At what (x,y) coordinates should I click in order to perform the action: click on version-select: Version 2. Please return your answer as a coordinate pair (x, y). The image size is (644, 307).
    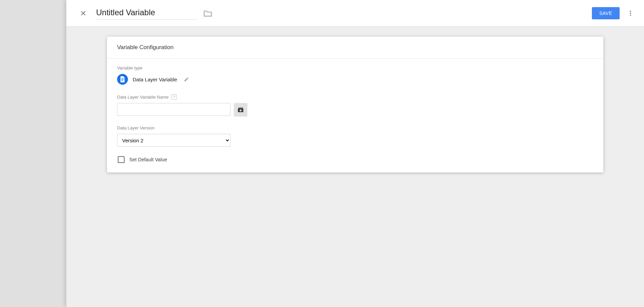
    Looking at the image, I should click on (174, 140).